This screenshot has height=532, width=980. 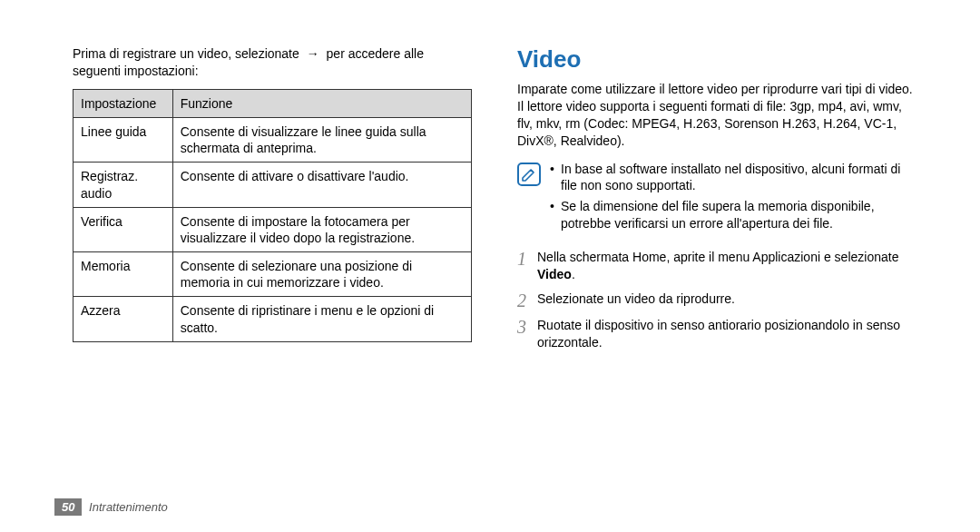 I want to click on cell-function: Consente di visualizzare le linee guida …, so click(x=321, y=140).